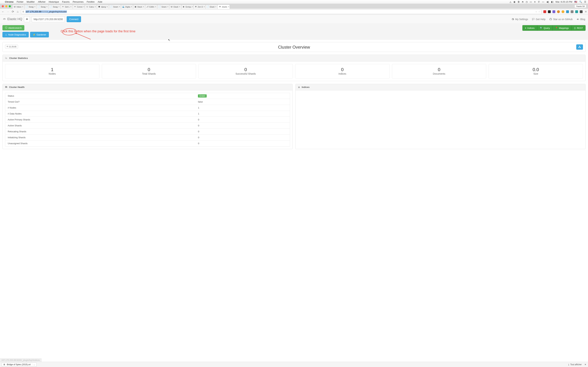 This screenshot has width=588, height=367. What do you see at coordinates (562, 28) in the screenshot?
I see `mappings-tab-button: 📍Mappings` at bounding box center [562, 28].